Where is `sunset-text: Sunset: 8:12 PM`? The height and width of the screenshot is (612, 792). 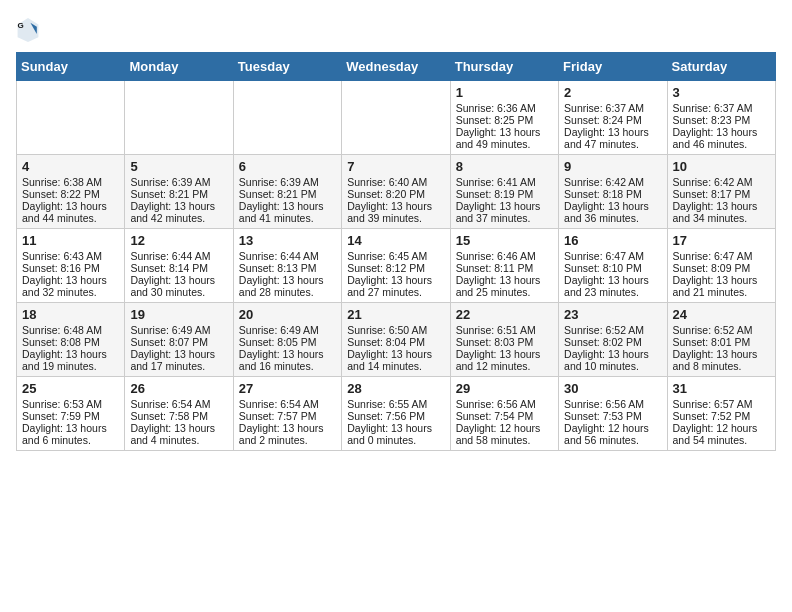 sunset-text: Sunset: 8:12 PM is located at coordinates (396, 268).